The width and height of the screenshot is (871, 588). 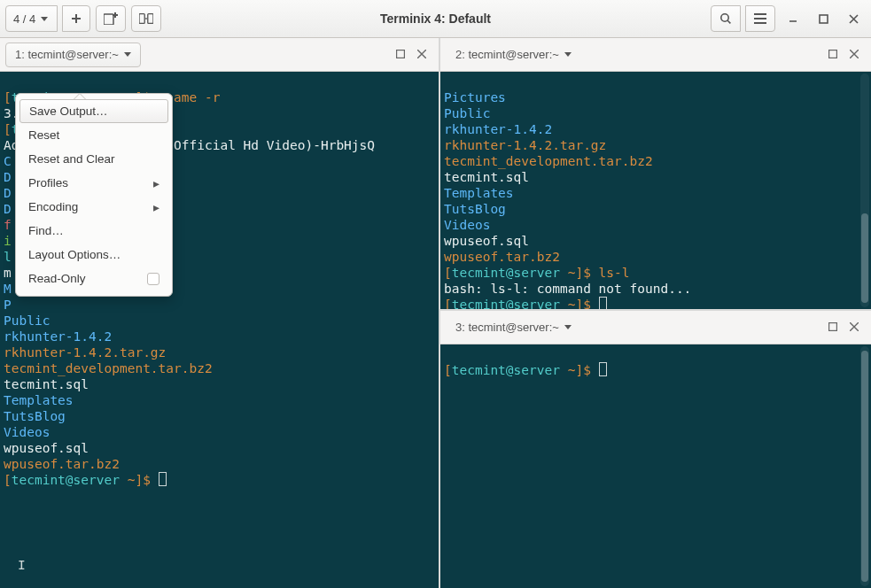 I want to click on minimize-icon, so click(x=793, y=19).